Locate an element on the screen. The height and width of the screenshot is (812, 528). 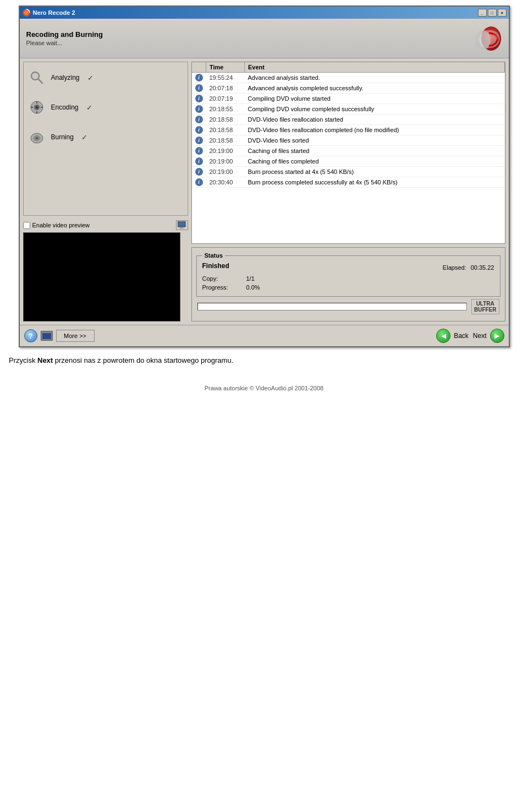
next-arrow-icon: ▶ is located at coordinates (497, 336).